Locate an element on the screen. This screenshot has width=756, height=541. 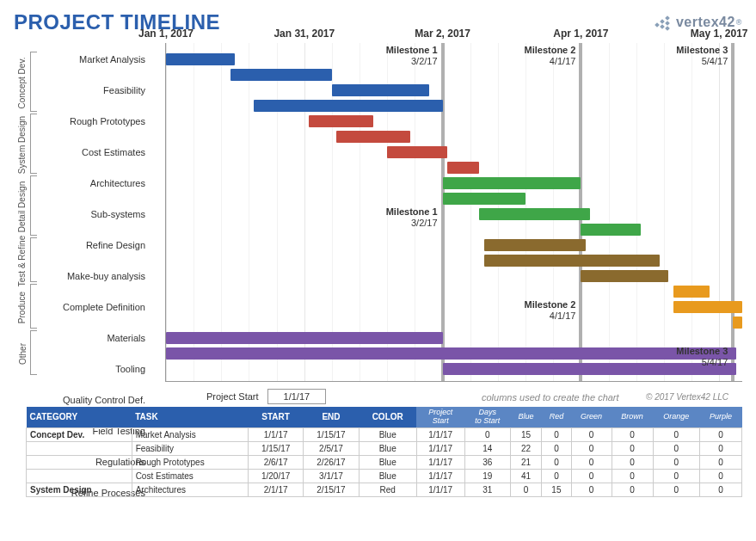
gantt-row: Cost Estimates is located at coordinates (378, 152).